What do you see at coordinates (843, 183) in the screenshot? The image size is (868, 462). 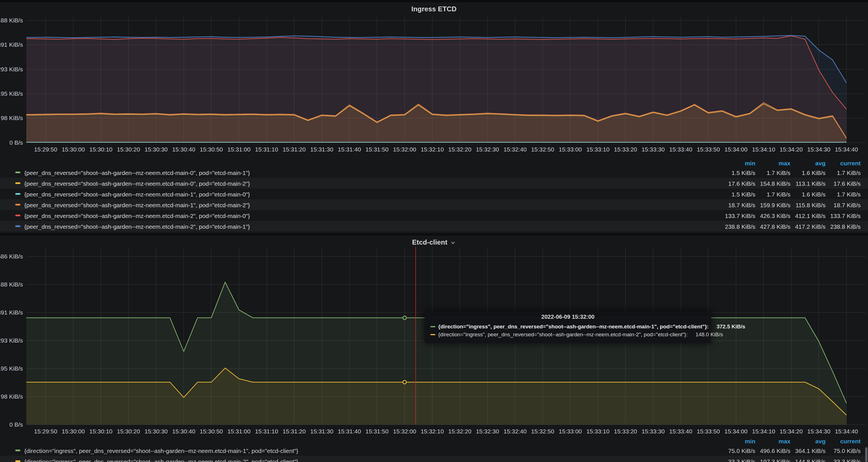 I see `legend-stat-current: 17.6 KiB/s` at bounding box center [843, 183].